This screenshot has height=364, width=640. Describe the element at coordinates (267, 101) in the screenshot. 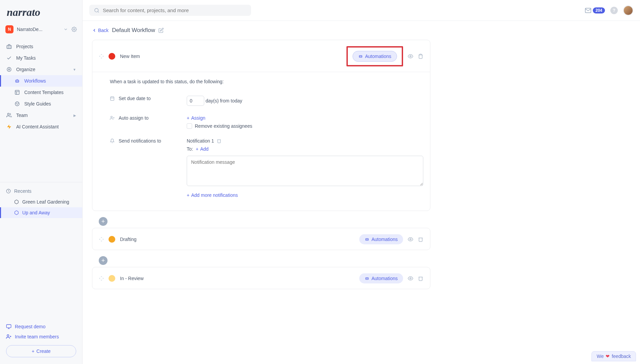

I see `row-due-date: Set due date to day(s) from today` at that location.